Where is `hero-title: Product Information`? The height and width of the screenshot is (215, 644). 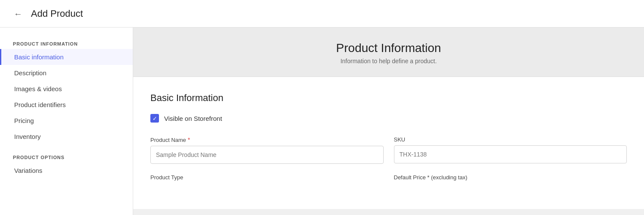
hero-title: Product Information is located at coordinates (388, 48).